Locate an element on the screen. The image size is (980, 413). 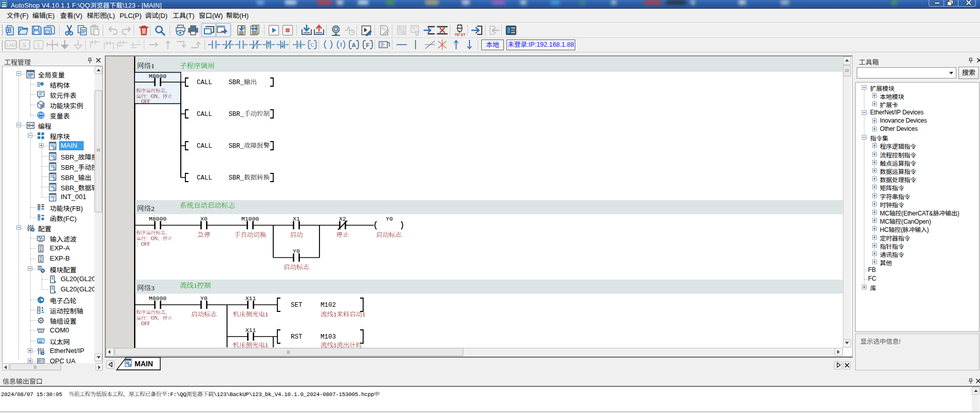
svg-text: SBR_故障报警 is located at coordinates (250, 146).